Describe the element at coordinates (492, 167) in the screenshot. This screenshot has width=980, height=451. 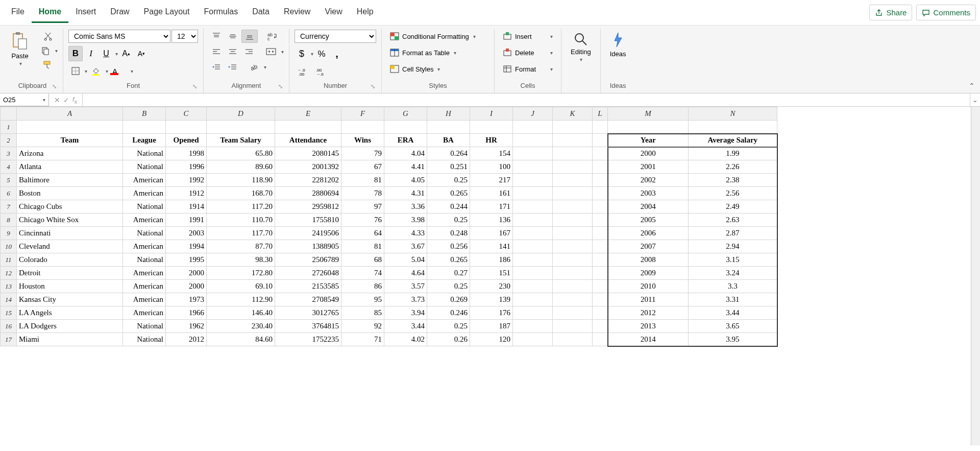
I see `cell: 100` at that location.